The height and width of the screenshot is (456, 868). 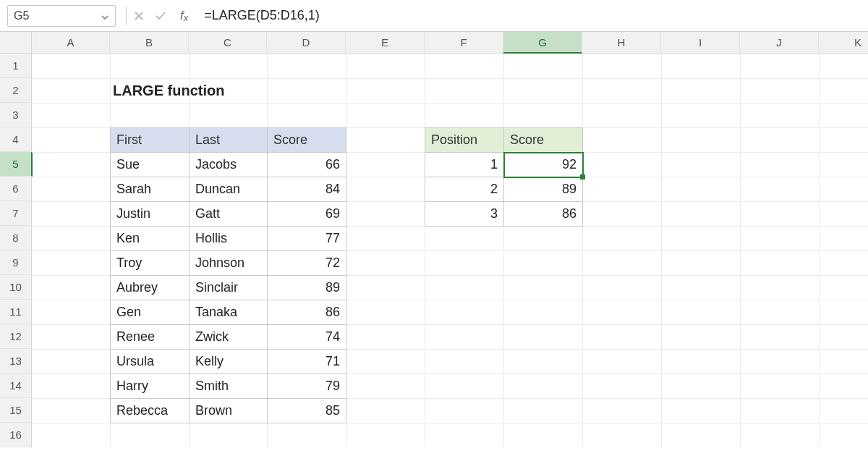 What do you see at coordinates (504, 214) in the screenshot?
I see `table-row: 386` at bounding box center [504, 214].